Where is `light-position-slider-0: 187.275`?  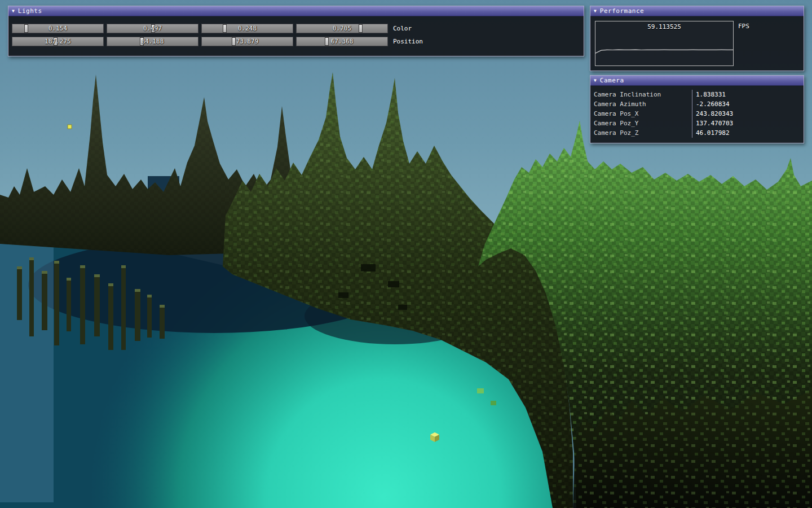 light-position-slider-0: 187.275 is located at coordinates (58, 42).